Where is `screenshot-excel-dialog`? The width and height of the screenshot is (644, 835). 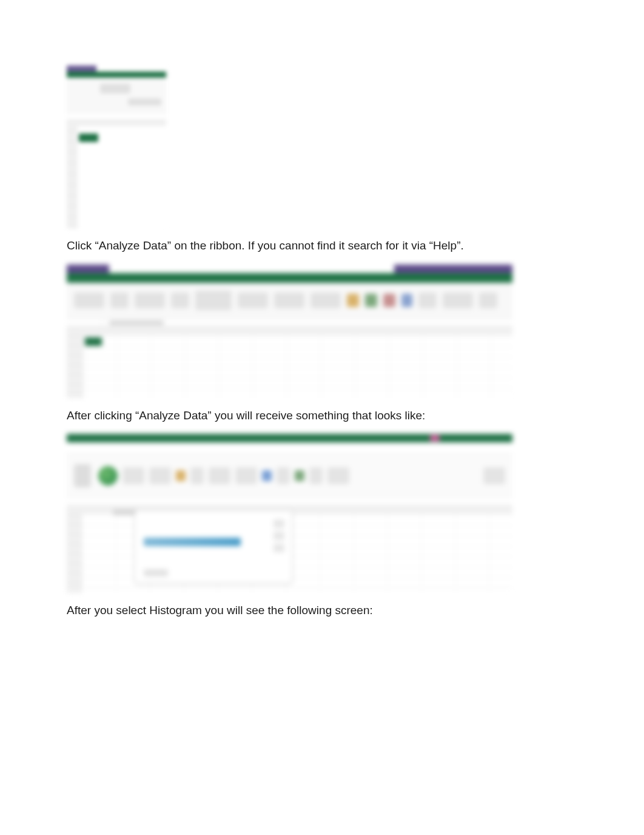 screenshot-excel-dialog is located at coordinates (290, 513).